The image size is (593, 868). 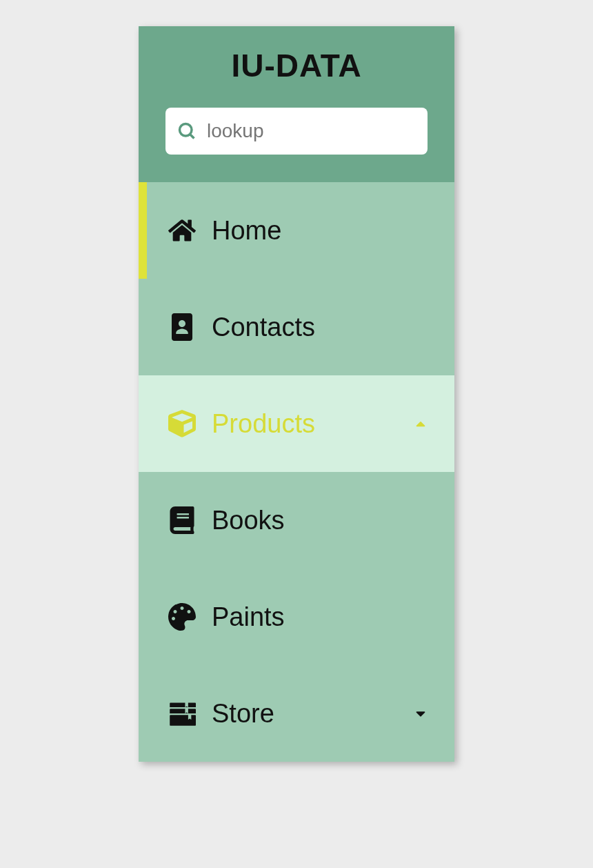 I want to click on search-icon, so click(x=187, y=131).